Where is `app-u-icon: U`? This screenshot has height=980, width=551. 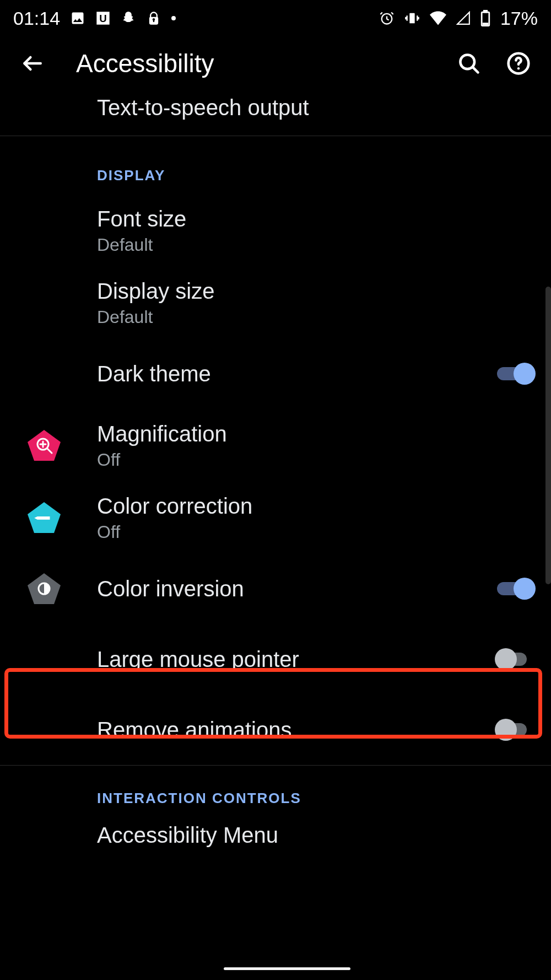 app-u-icon: U is located at coordinates (103, 18).